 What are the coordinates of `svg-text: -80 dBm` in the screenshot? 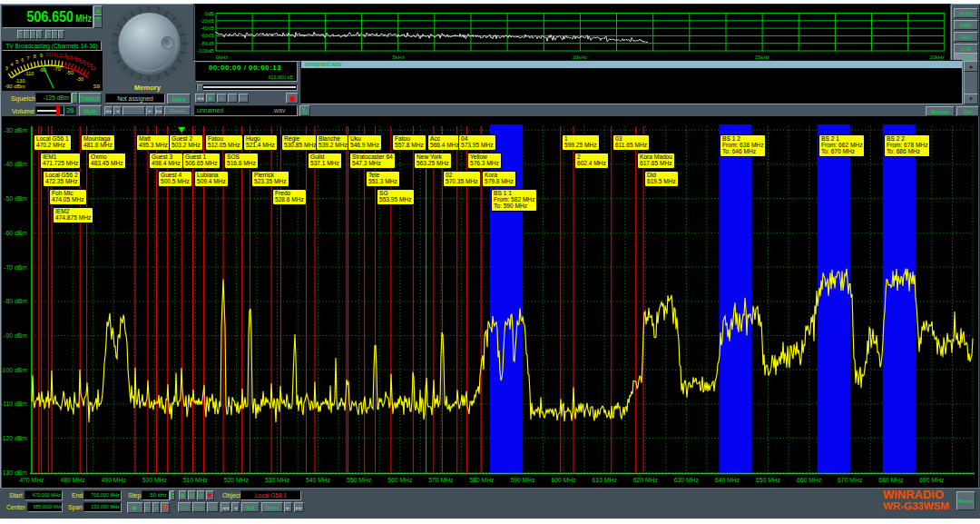 It's located at (15, 302).